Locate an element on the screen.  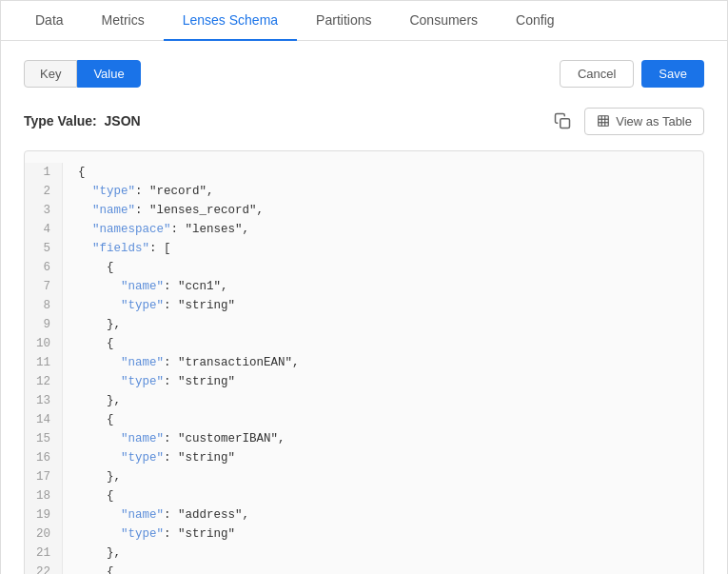
tab-consumers: Consumers is located at coordinates (443, 21).